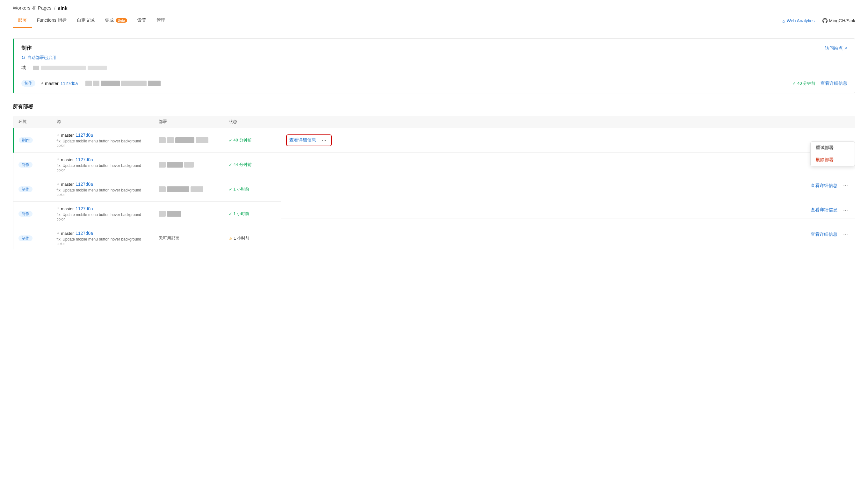 The height and width of the screenshot is (497, 868). What do you see at coordinates (32, 8) in the screenshot?
I see `breadcrumb-parent: Workers 和 Pages` at bounding box center [32, 8].